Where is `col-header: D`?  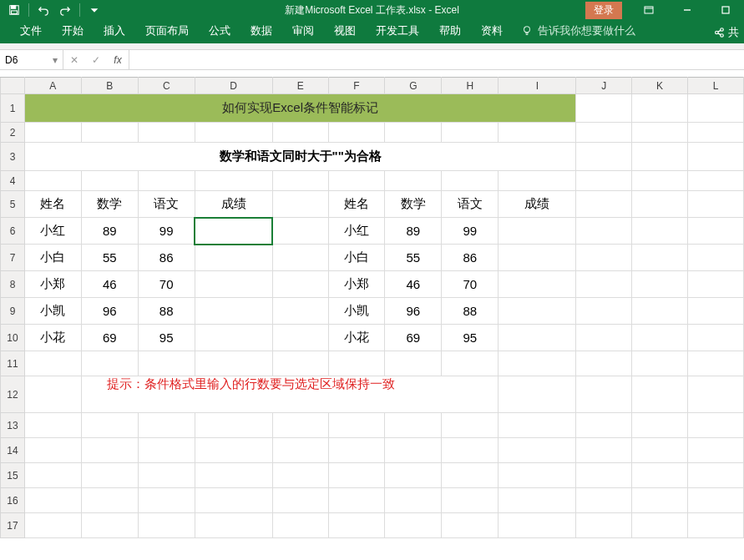
col-header: D is located at coordinates (234, 86).